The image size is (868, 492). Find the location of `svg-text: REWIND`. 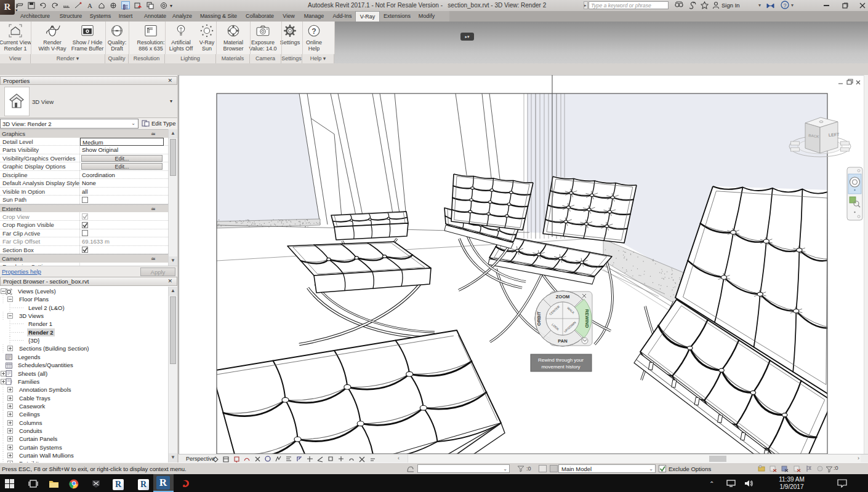

svg-text: REWIND is located at coordinates (587, 319).